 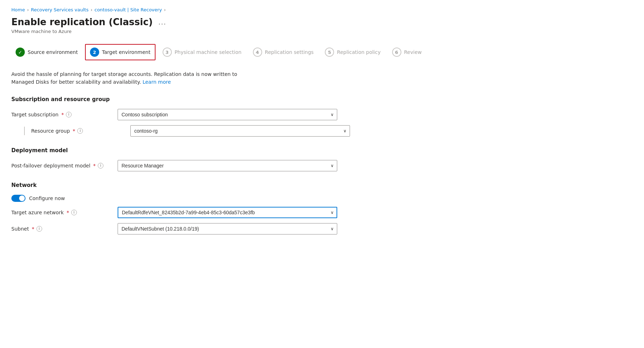 I want to click on subscription-section-heading: Subscription and resource group, so click(x=322, y=99).